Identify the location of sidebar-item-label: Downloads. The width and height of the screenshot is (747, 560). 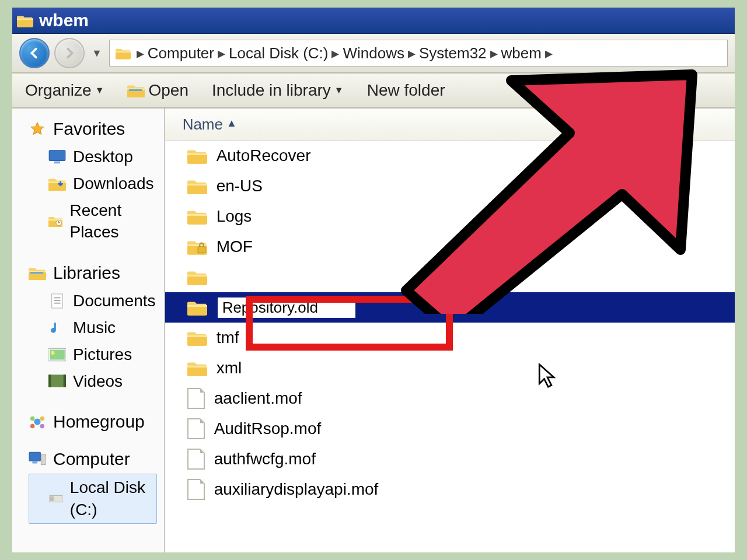
(113, 184).